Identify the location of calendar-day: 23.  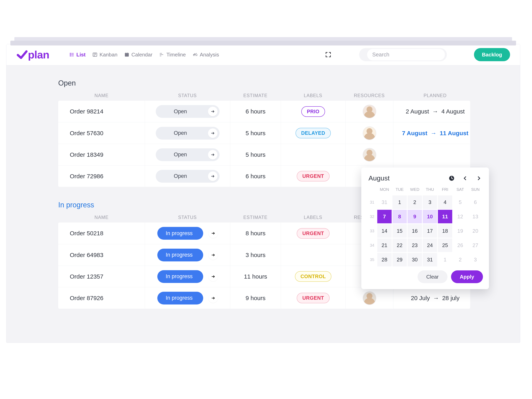
(415, 245).